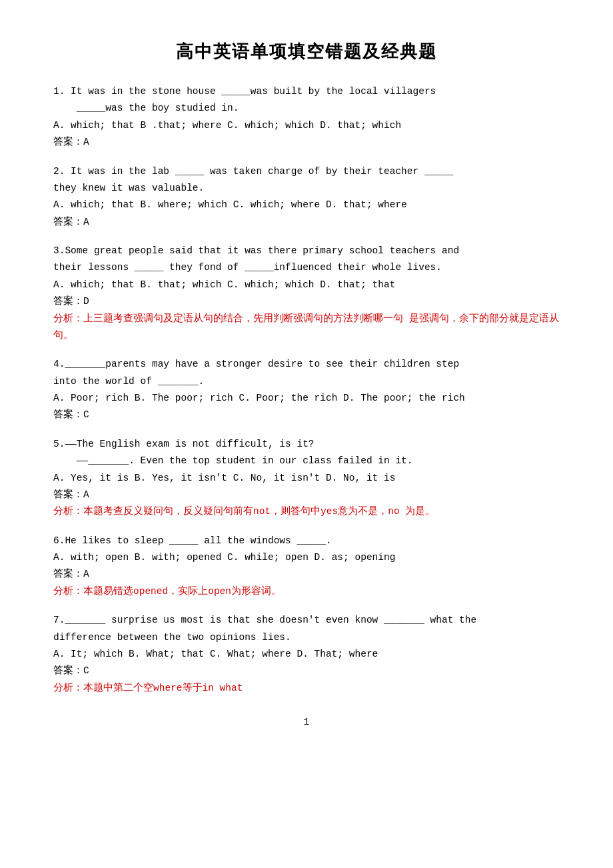  I want to click on question-text-1: 1. It was in the stone house _____was bu…, so click(306, 100).